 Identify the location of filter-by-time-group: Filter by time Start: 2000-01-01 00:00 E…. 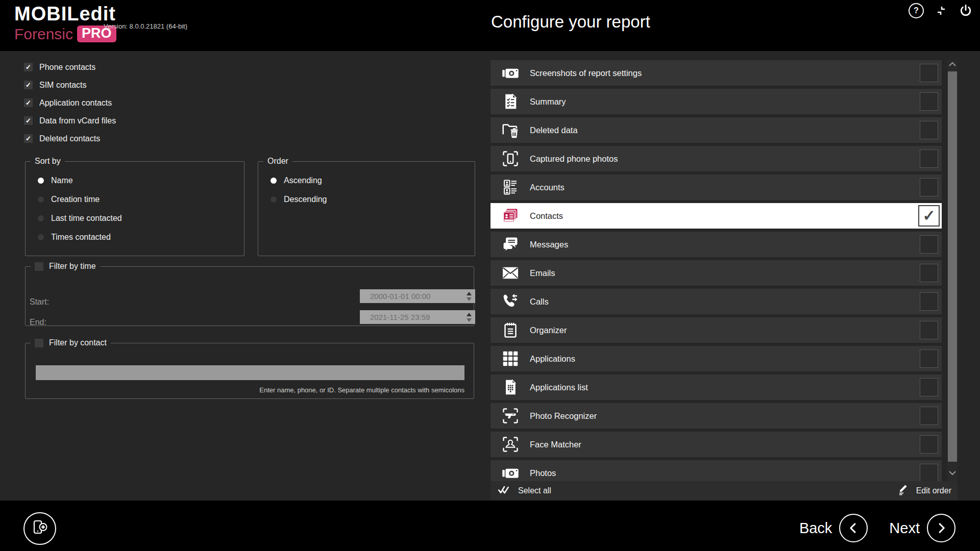
(250, 294).